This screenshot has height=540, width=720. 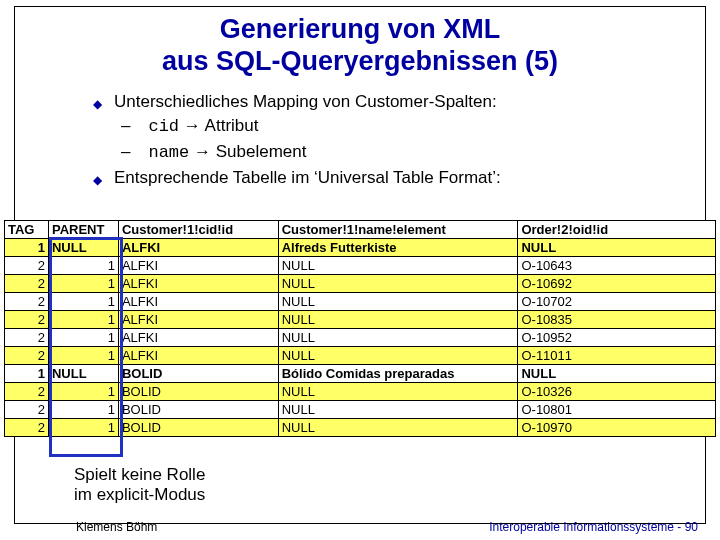 I want to click on table-row: 21ALFKINULLO-10692, so click(x=360, y=284).